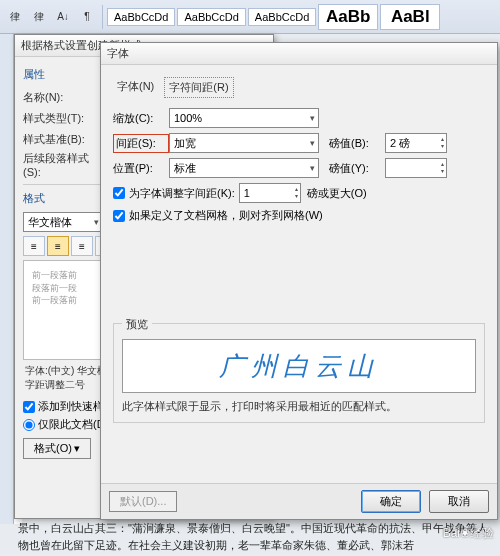 The image size is (500, 556). What do you see at coordinates (357, 144) in the screenshot?
I see `label-pound-by: 磅值(B):` at bounding box center [357, 144].